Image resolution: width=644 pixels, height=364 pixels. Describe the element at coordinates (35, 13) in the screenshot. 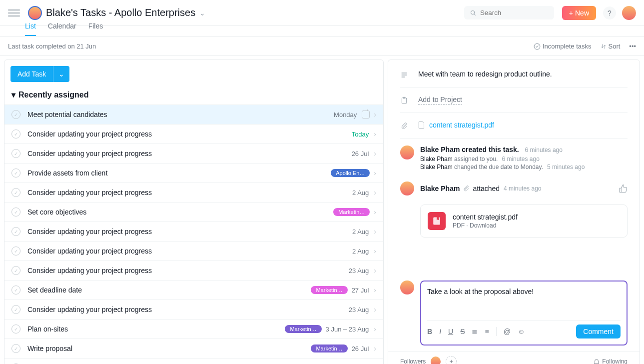

I see `workspace-avatar` at that location.